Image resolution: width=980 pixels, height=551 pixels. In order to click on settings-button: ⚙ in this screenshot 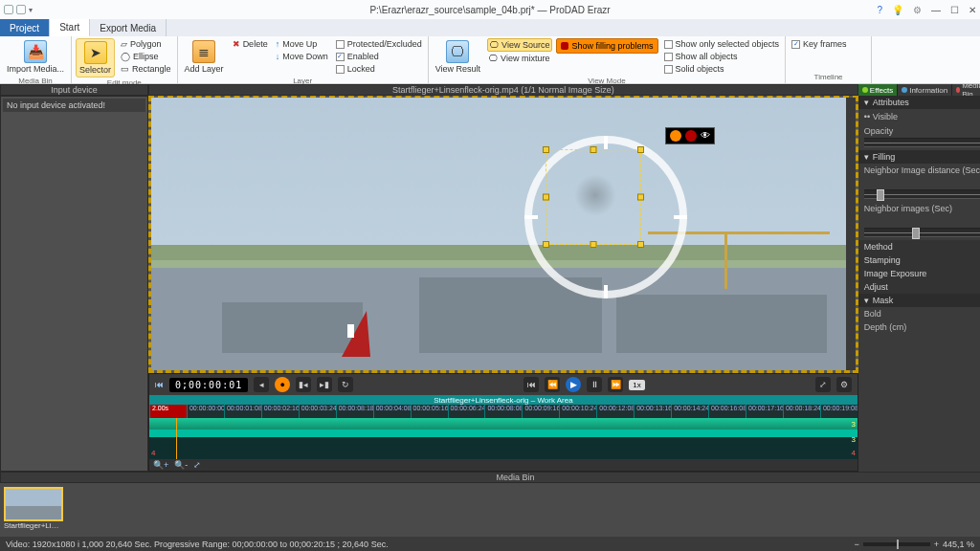, I will do `click(844, 385)`.